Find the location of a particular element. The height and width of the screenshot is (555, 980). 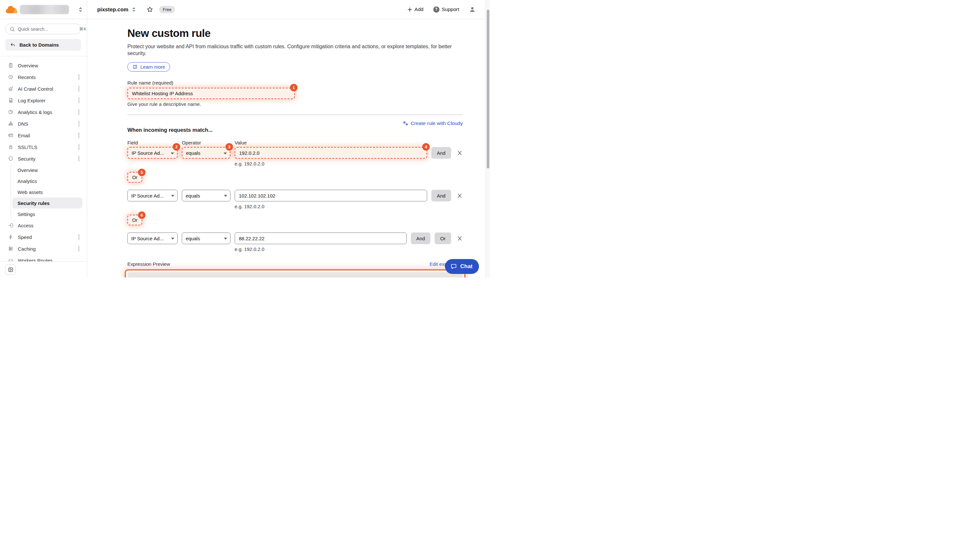

rule-name-input is located at coordinates (211, 93).